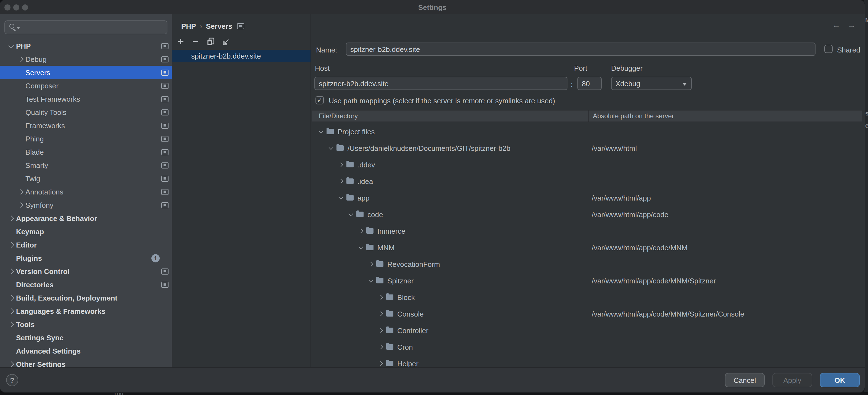 Image resolution: width=868 pixels, height=395 pixels. What do you see at coordinates (587, 361) in the screenshot?
I see `mapping-row-helper: Helper` at bounding box center [587, 361].